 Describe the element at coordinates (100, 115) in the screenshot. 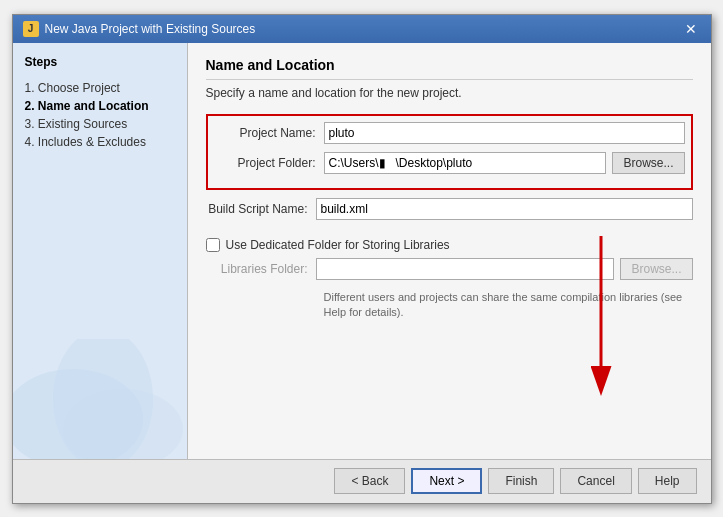

I see `steps-list: 1. Choose Project 2. Name and Location 3…` at that location.